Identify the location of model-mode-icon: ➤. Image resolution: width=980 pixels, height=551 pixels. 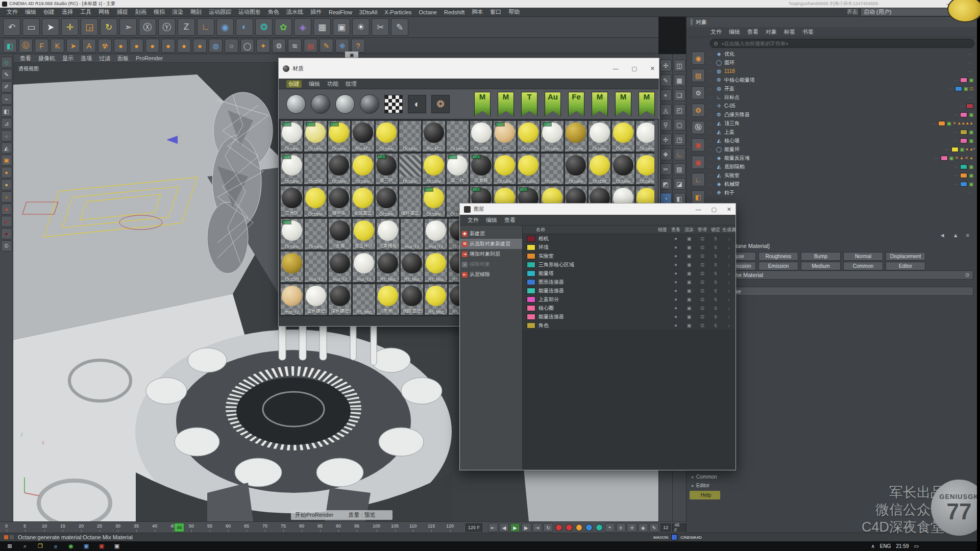
(74, 46).